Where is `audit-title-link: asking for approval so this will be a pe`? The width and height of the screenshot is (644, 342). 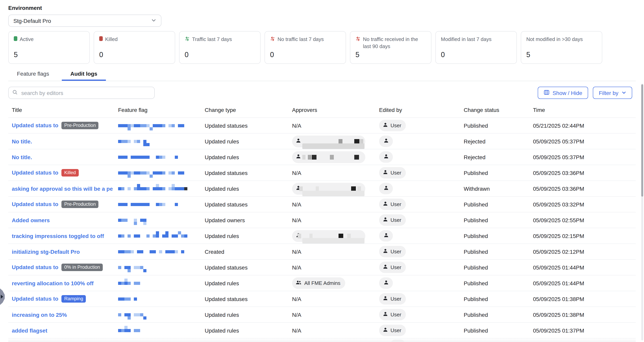
audit-title-link: asking for approval so this will be a pe is located at coordinates (62, 189).